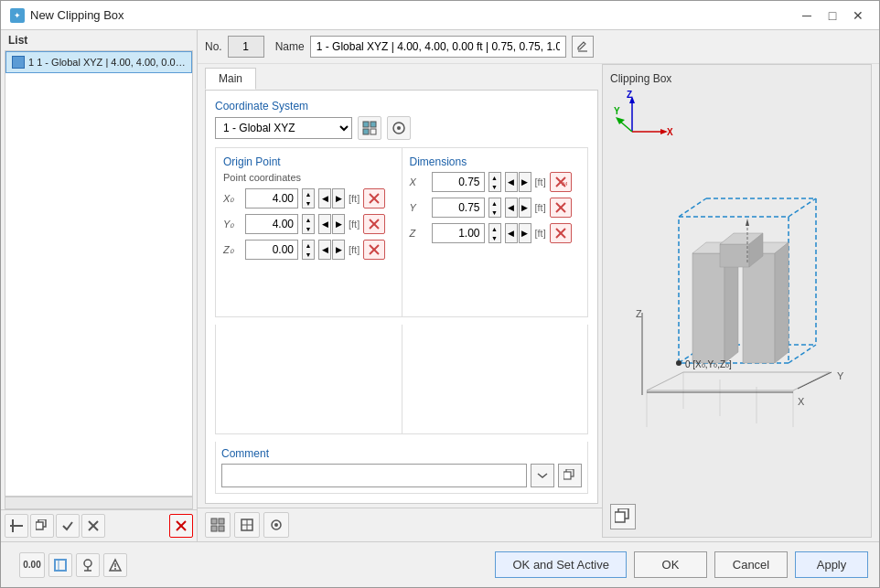  I want to click on coord-system-row: 1 - Global XYZ, so click(402, 128).